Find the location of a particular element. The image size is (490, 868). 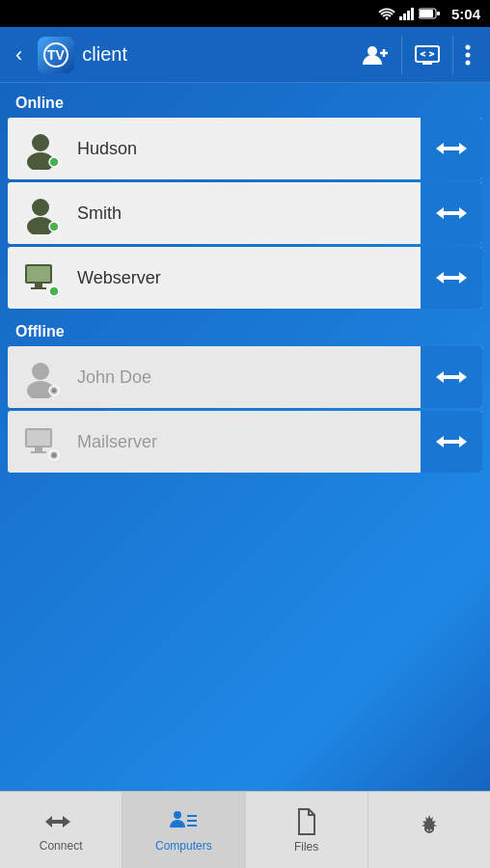

contact-item-mailserver: Mailserver is located at coordinates (245, 442).